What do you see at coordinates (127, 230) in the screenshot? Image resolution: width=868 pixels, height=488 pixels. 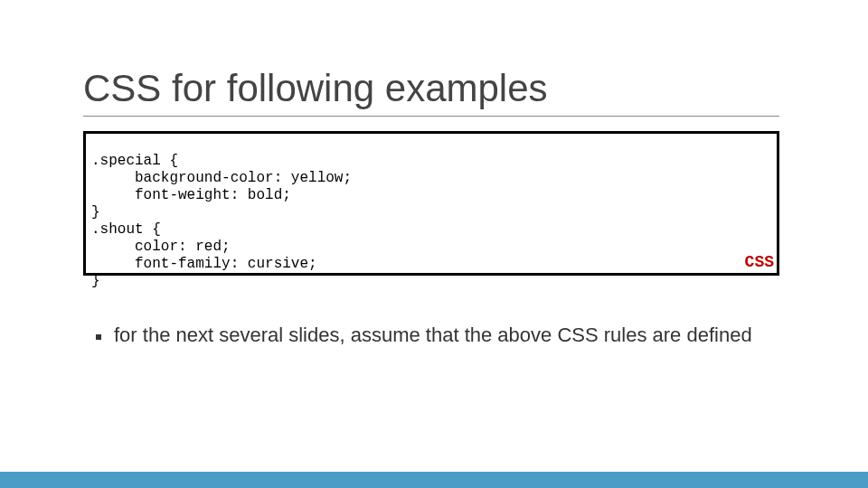 I see `code-line: .shout {` at bounding box center [127, 230].